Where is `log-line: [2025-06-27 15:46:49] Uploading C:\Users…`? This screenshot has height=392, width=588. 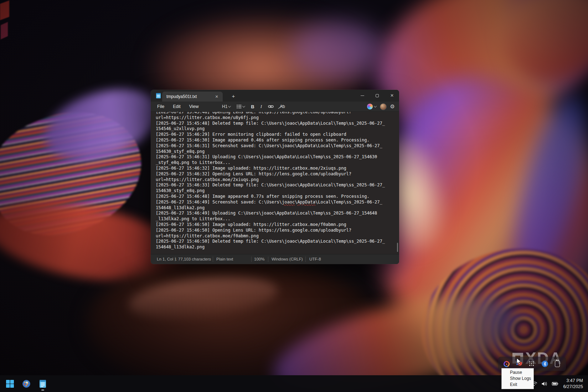
log-line: [2025-06-27 15:46:49] Uploading C:\Users… is located at coordinates (277, 213).